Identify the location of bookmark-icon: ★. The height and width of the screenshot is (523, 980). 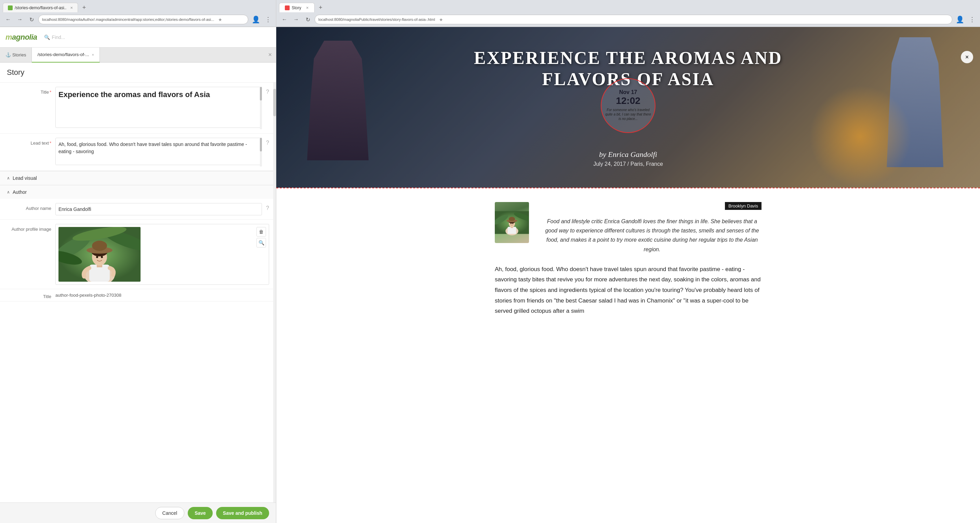
(220, 20).